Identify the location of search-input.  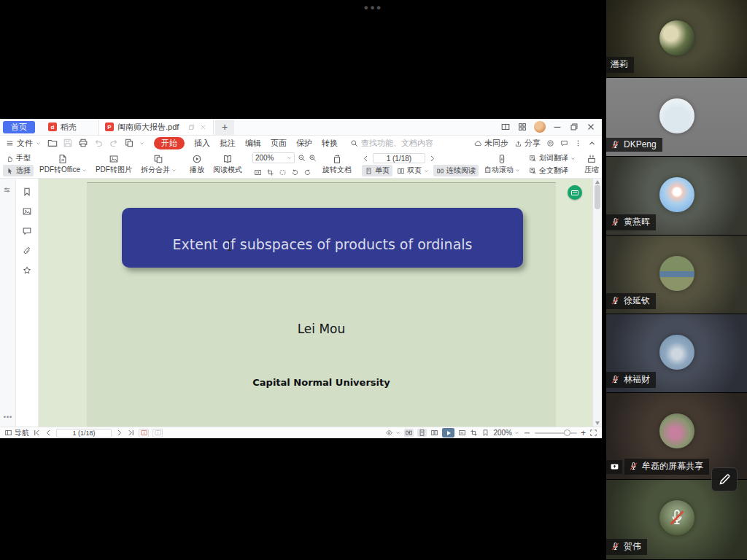
(408, 143).